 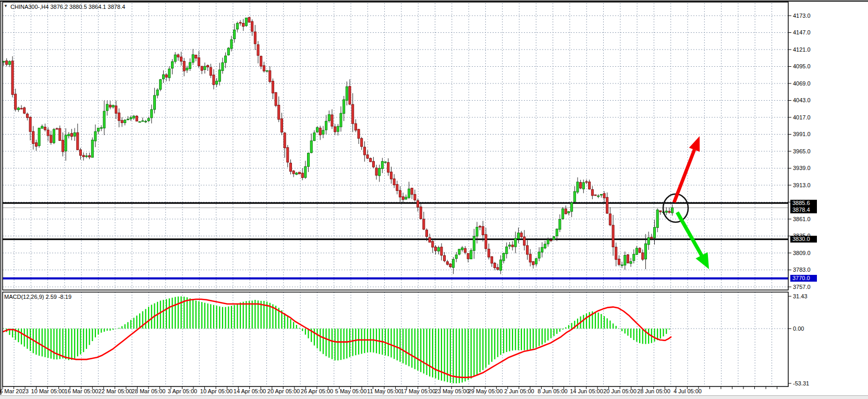 What do you see at coordinates (116, 391) in the screenshot?
I see `time-tick-label: 22 Mar 05:00` at bounding box center [116, 391].